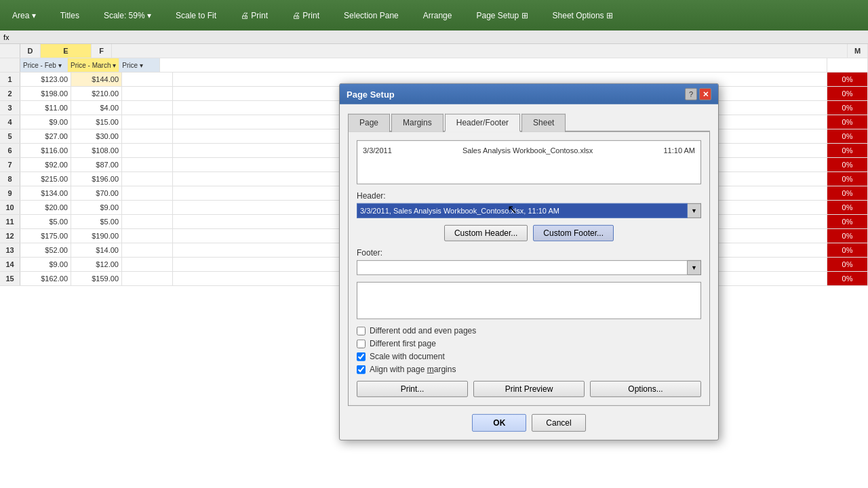 The height and width of the screenshot is (488, 868). I want to click on ribbon-scale: Scale: 59% ▾, so click(127, 16).